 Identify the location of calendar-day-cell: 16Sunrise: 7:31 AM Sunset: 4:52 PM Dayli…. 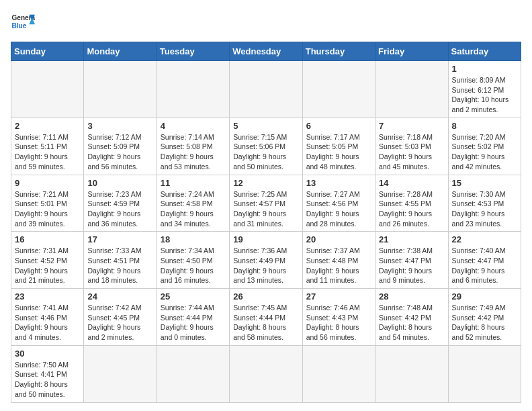
(48, 261).